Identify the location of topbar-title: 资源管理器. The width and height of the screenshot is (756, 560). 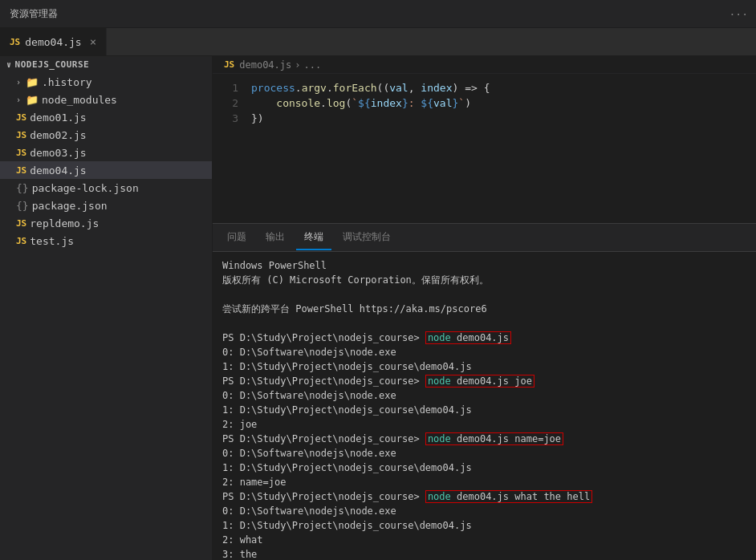
(34, 14).